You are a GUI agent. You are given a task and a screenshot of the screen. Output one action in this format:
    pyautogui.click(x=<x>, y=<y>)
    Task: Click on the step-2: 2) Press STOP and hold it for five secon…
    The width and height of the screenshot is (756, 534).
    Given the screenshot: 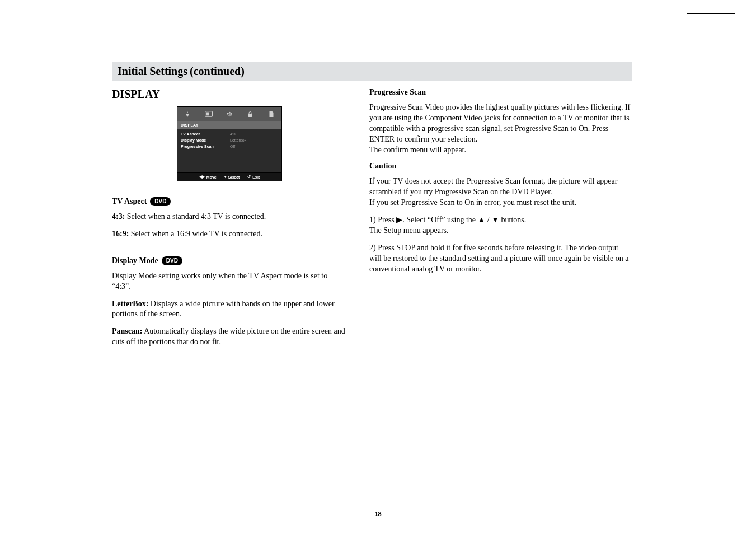 What is the action you would take?
    pyautogui.click(x=501, y=259)
    